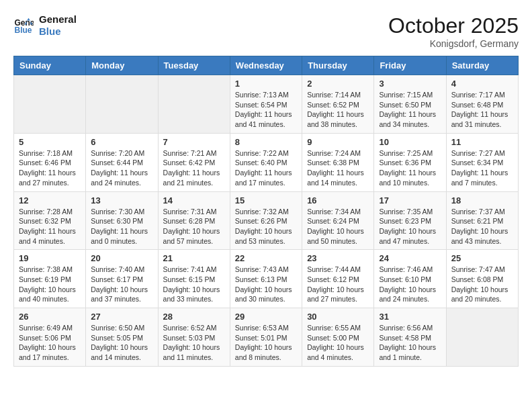 The height and width of the screenshot is (411, 532). Describe the element at coordinates (338, 177) in the screenshot. I see `cell-text: Daylight: 11 hours and 14 minutes.` at that location.